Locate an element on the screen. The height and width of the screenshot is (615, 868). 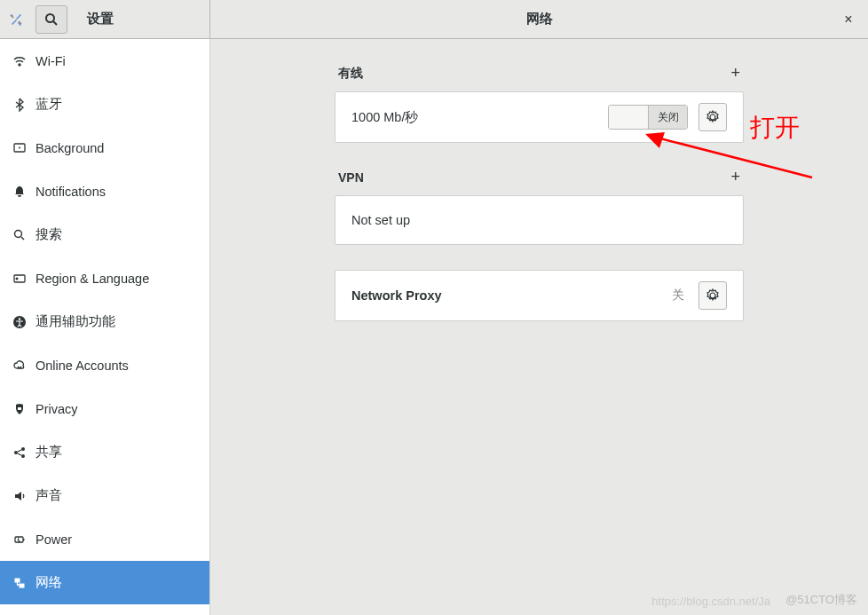
sidebar-item-wifi: Wi-Fi is located at coordinates (105, 60).